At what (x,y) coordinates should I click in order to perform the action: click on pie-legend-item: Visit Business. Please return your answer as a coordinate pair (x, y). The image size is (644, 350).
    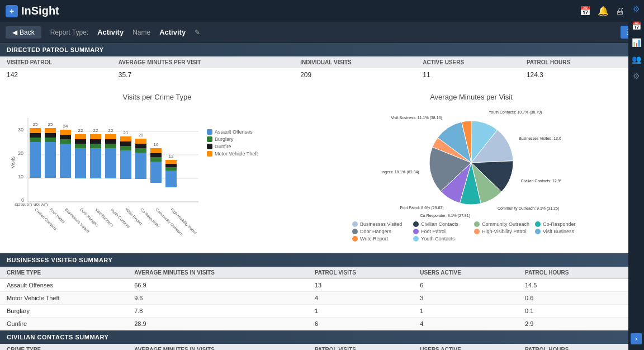
    Looking at the image, I should click on (562, 231).